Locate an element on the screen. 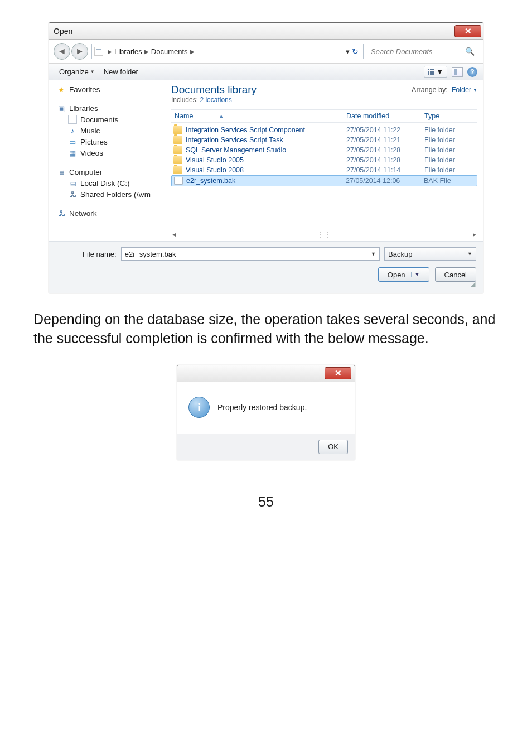  help-button: ? is located at coordinates (472, 72).